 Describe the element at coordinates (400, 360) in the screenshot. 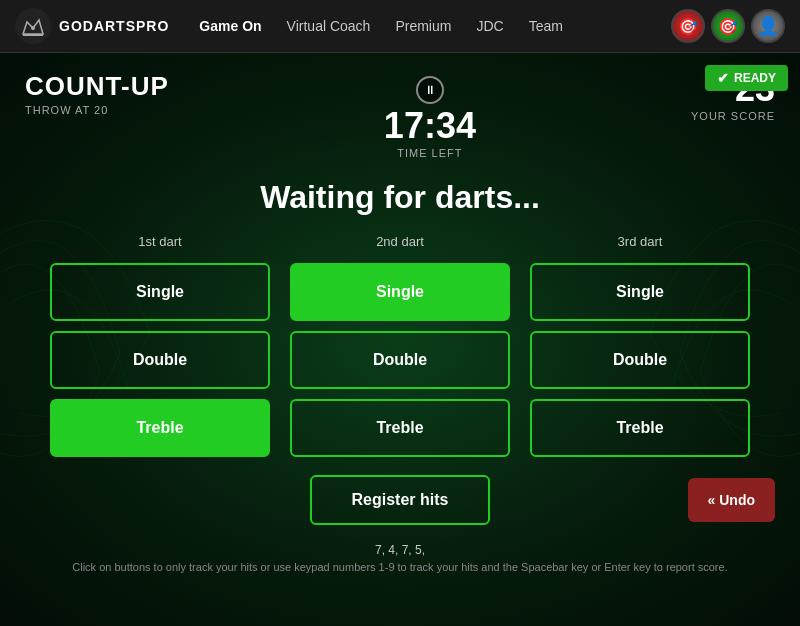

I see `dart2-double-button: Double` at that location.